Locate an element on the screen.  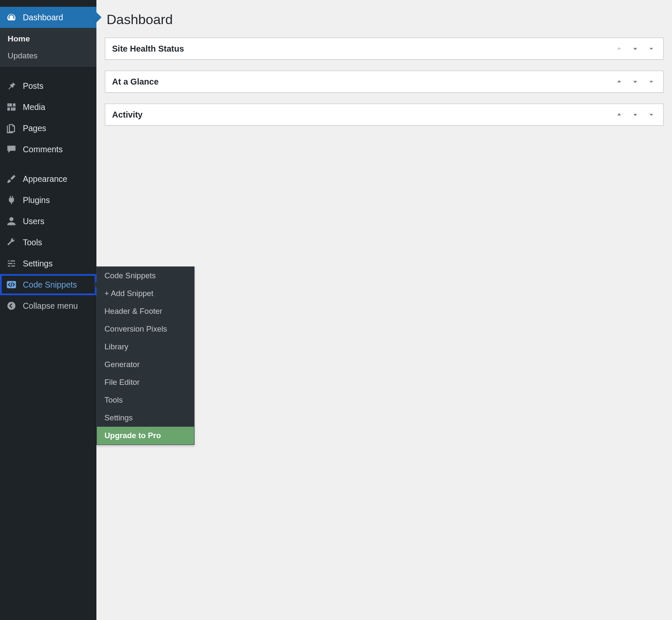
sidebar-item-label: Collapse menu is located at coordinates (57, 306).